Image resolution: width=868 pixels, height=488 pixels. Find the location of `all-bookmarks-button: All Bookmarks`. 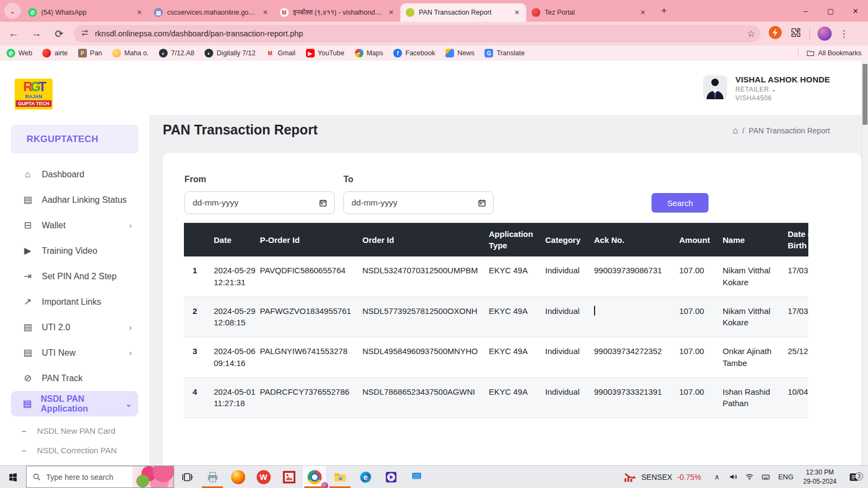

all-bookmarks-button: All Bookmarks is located at coordinates (830, 53).